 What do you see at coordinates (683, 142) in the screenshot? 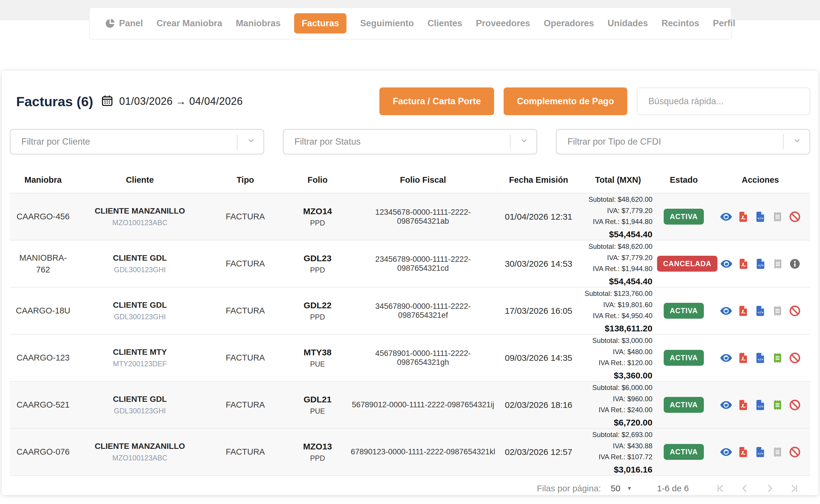
I see `filter-tipo-cfdi: Filtrar por Tipo de CFDI` at bounding box center [683, 142].